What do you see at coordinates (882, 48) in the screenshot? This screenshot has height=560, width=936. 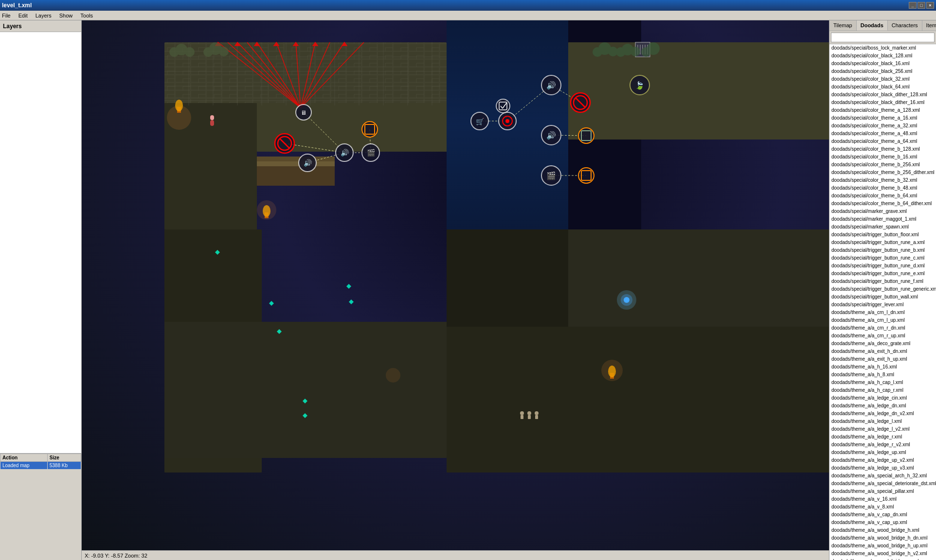 I see `doodad-item: doodads/special/boss_lock_marker.xml` at bounding box center [882, 48].